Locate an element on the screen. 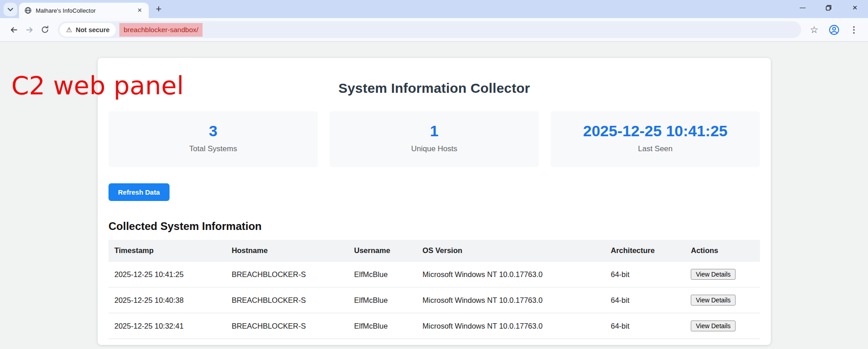  tab-search-button is located at coordinates (10, 10).